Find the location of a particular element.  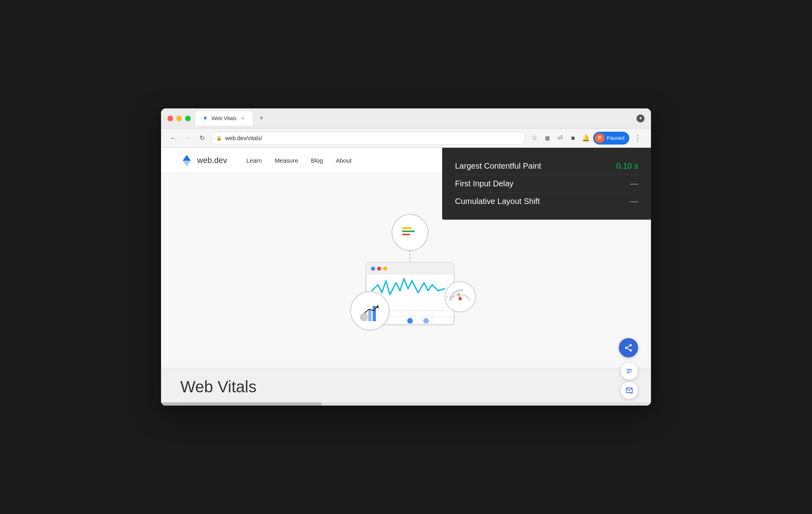

terminal-icon: ⏎ is located at coordinates (560, 138).